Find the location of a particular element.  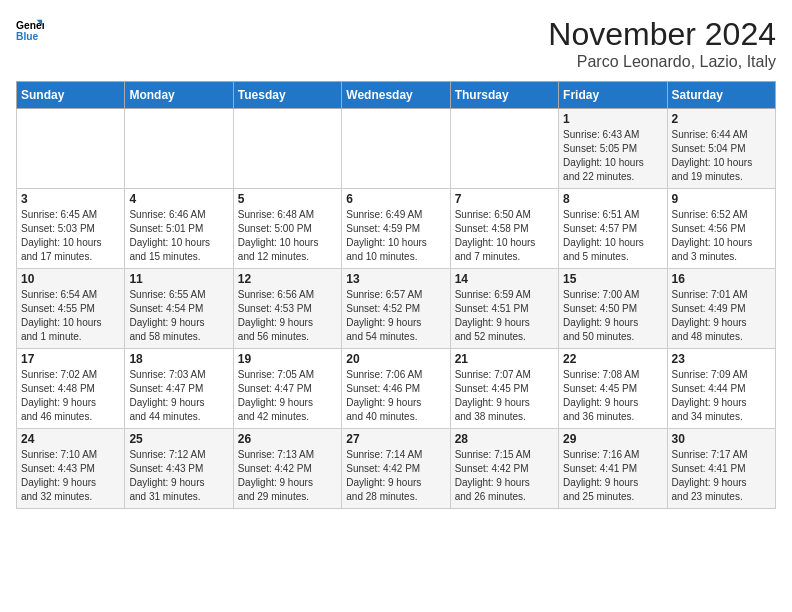

calendar-week-row: 1Sunrise: 6:43 AM Sunset: 5:05 PM Daylig… is located at coordinates (396, 149).